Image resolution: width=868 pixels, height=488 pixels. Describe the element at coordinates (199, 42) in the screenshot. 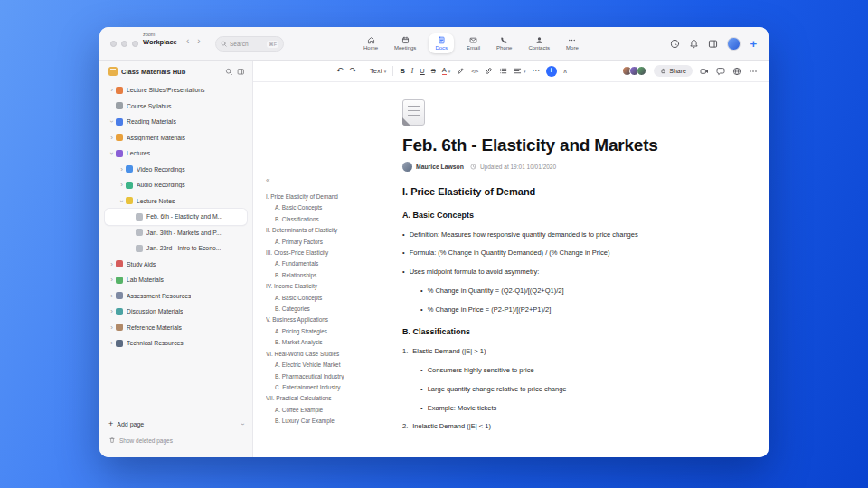

I see `forward-button: ›` at that location.